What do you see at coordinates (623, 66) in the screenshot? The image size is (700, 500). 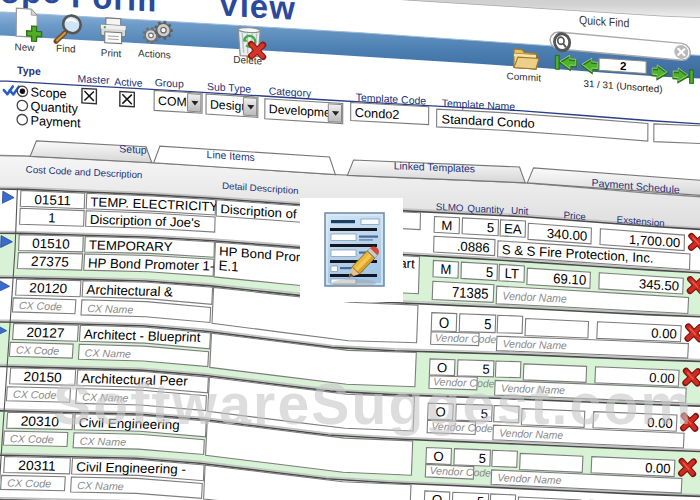 I see `svg-text: 2` at bounding box center [623, 66].